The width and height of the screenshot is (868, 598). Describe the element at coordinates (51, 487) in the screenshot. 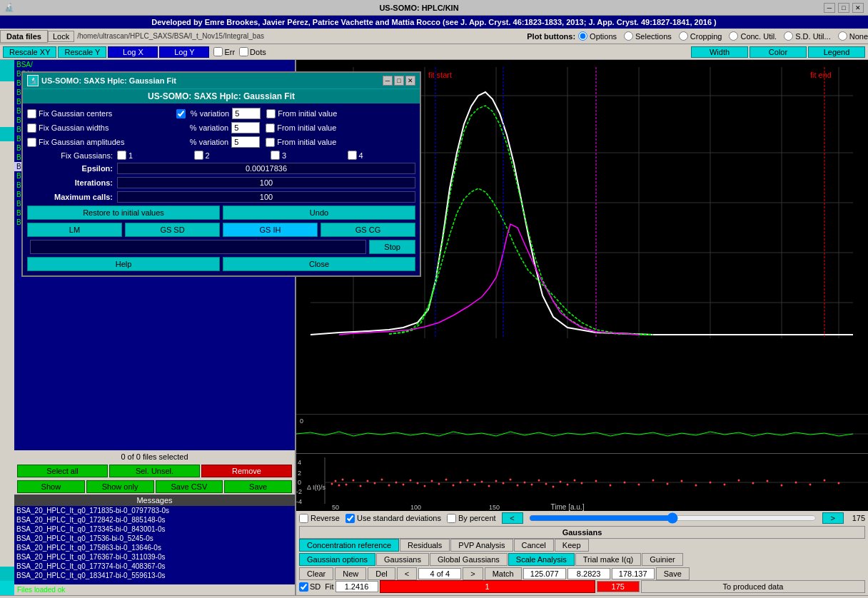

I see `show-button: Show` at that location.